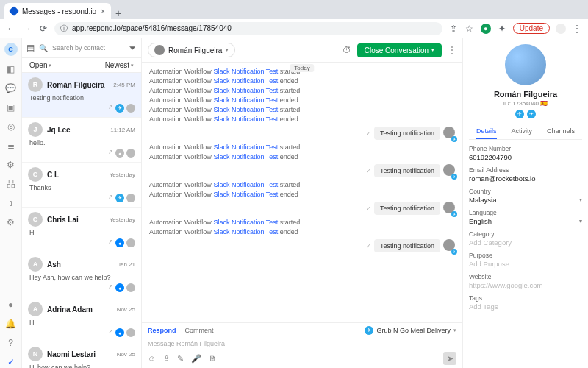 The image size is (588, 368). I want to click on close-conversation-button: Close Conversation▾, so click(400, 50).